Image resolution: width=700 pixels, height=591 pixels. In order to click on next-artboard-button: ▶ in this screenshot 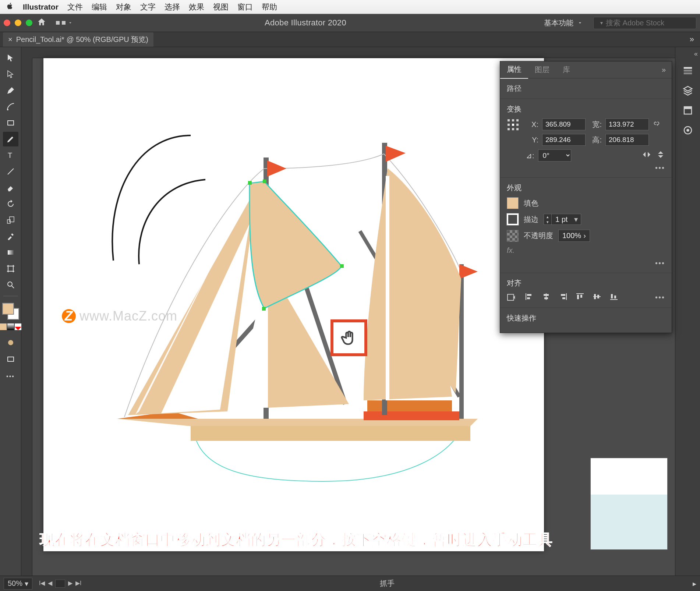, I will do `click(70, 584)`.